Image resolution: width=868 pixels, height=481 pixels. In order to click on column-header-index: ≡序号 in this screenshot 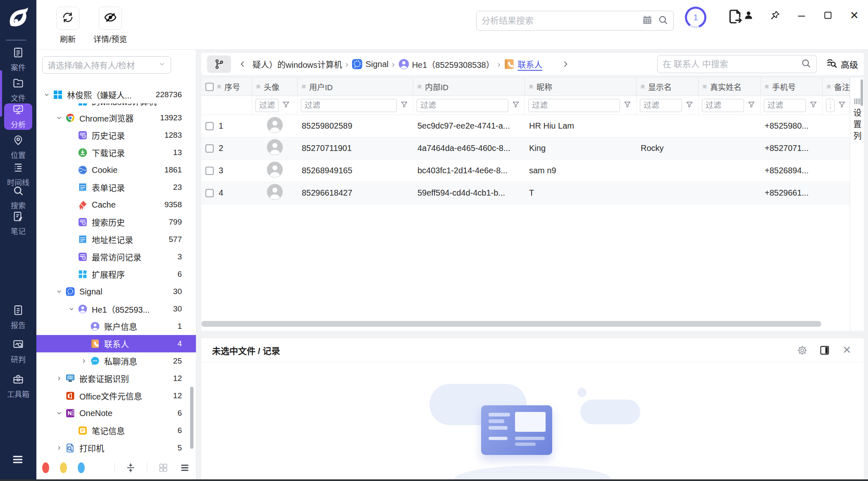, I will do `click(227, 87)`.